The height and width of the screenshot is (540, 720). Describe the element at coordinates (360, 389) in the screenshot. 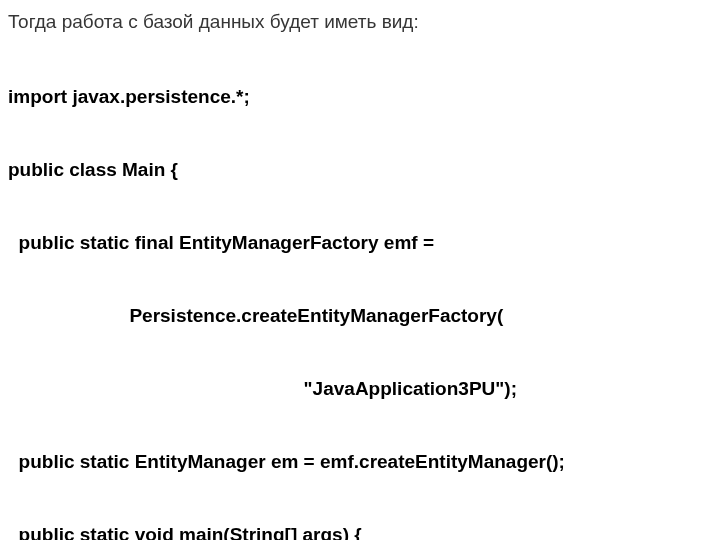

I see `code-line: "JavaApplication3PU");` at that location.